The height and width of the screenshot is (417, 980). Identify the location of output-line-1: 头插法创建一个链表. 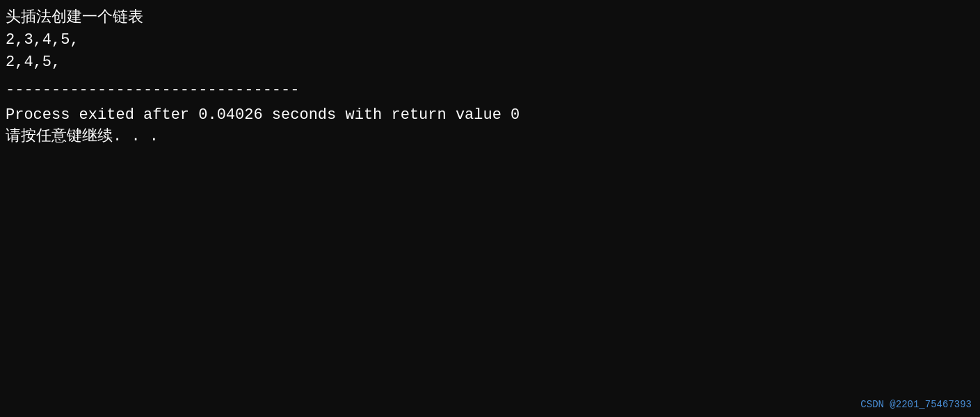
(490, 18).